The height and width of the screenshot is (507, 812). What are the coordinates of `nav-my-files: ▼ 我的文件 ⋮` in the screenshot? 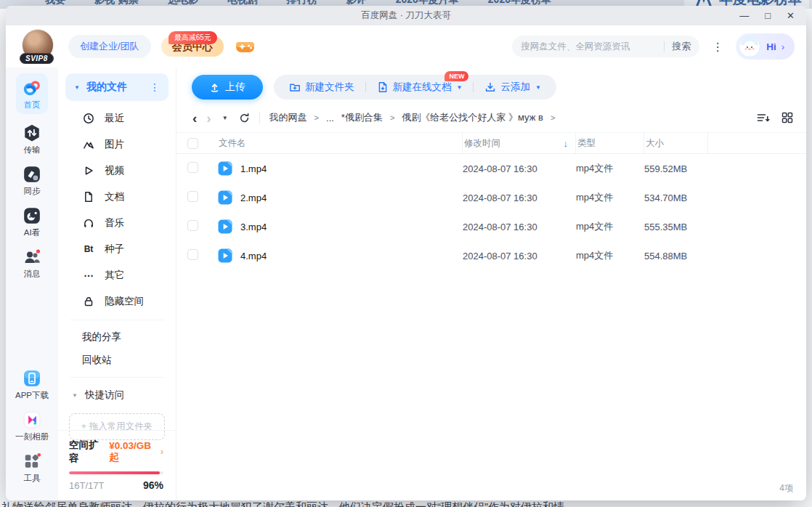 It's located at (117, 87).